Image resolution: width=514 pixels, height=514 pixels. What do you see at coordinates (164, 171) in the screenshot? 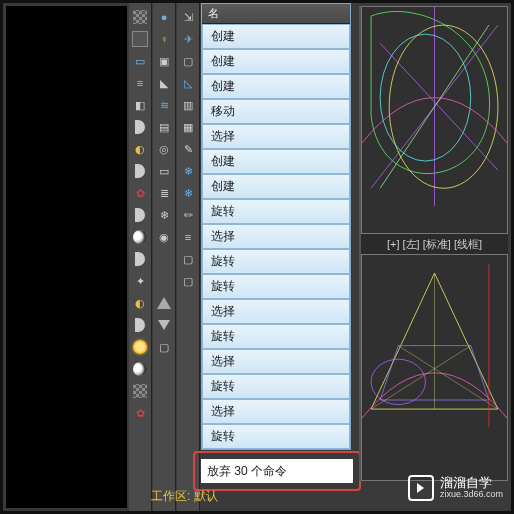
I see `select-icon: ▭` at bounding box center [164, 171].